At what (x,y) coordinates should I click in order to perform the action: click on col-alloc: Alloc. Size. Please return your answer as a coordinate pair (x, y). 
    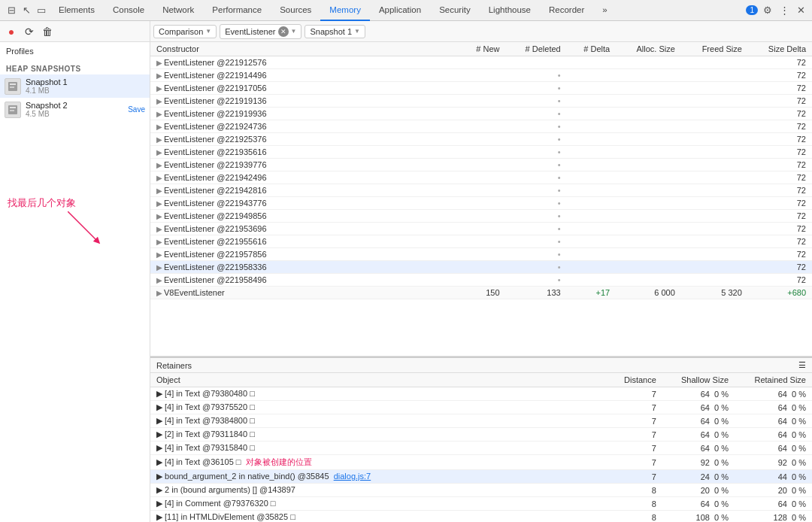
    Looking at the image, I should click on (648, 50).